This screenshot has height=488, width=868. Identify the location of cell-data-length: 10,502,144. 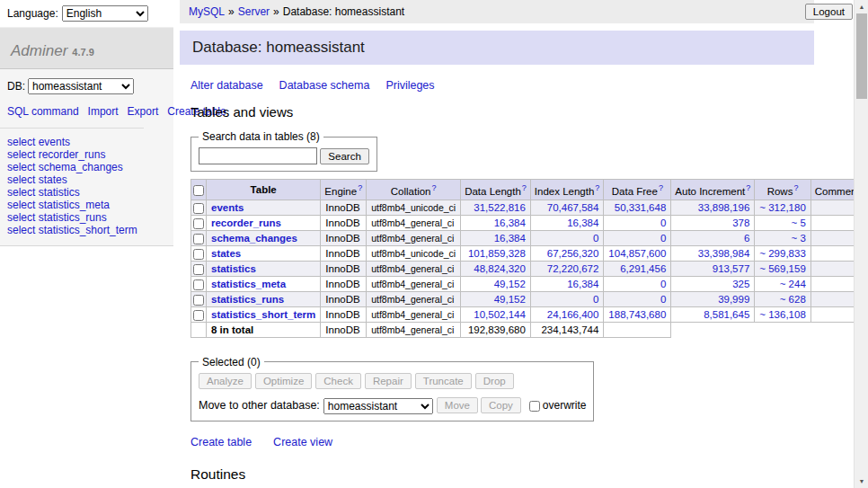
(496, 315).